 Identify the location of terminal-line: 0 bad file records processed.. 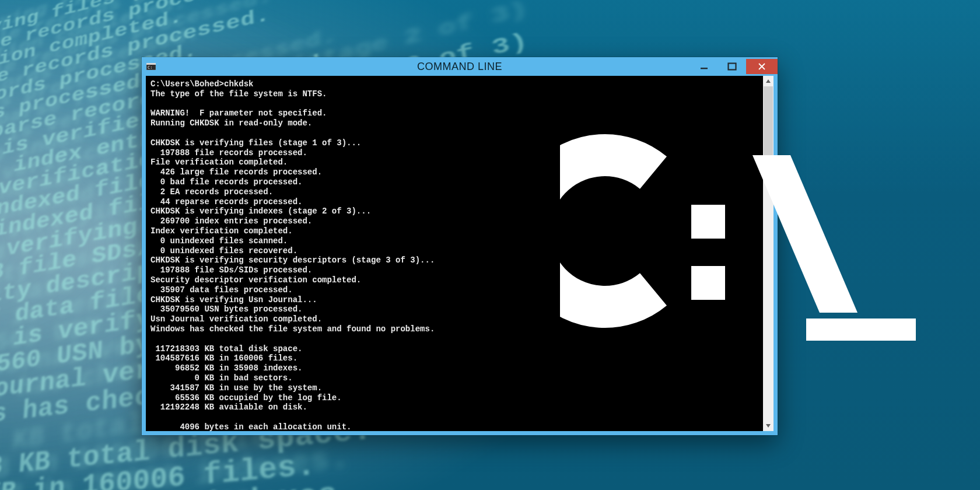
(454, 182).